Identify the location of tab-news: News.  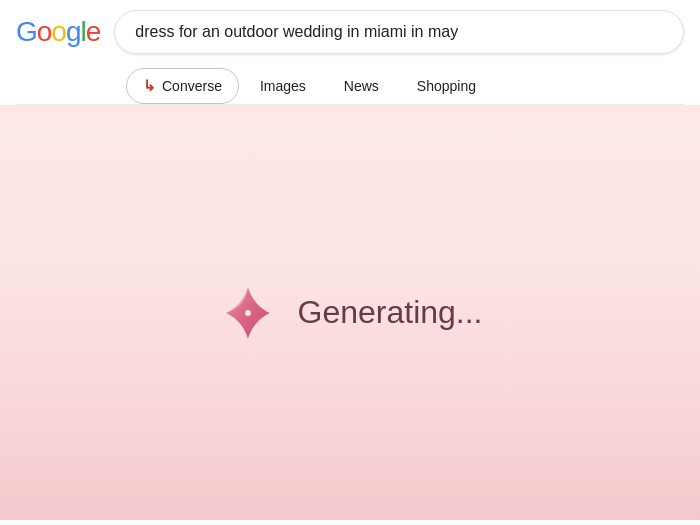
(362, 86).